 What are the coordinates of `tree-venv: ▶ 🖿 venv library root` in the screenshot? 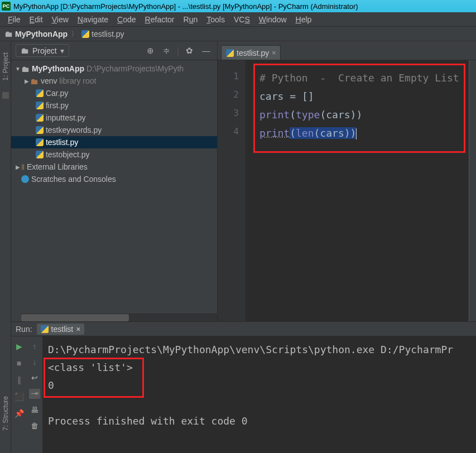 It's located at (114, 81).